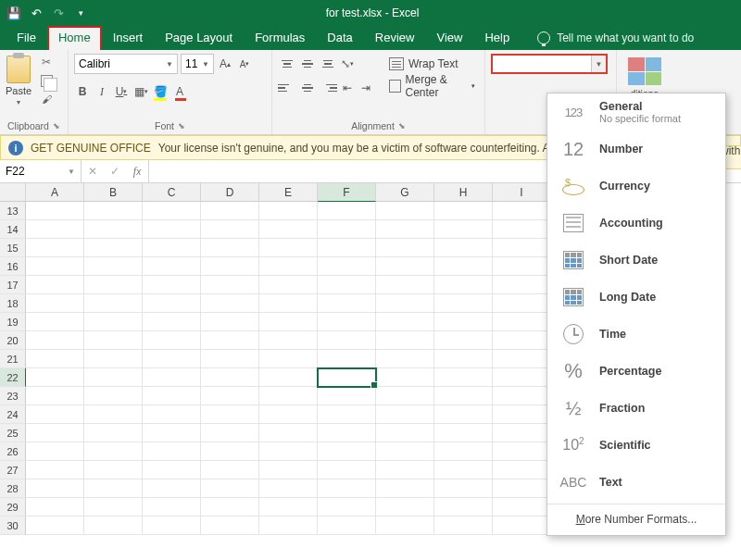 The width and height of the screenshot is (741, 560). I want to click on enter-formula-button: ✓, so click(115, 171).